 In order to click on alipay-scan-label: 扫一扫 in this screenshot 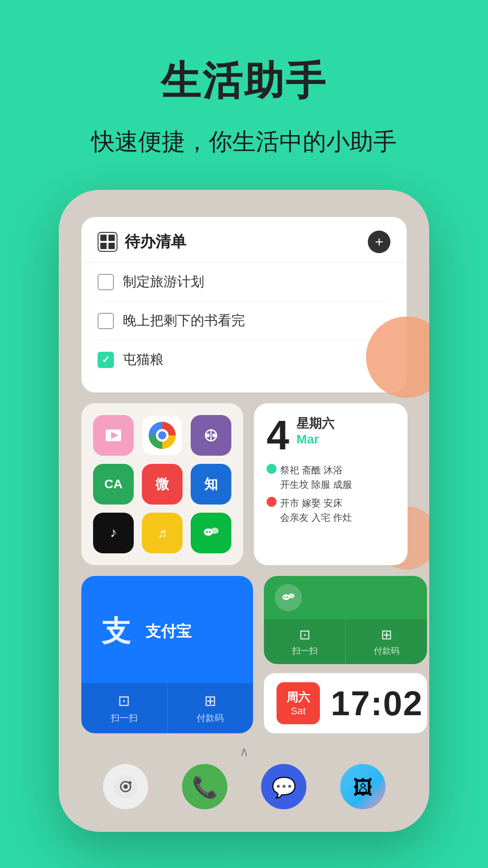, I will do `click(124, 718)`.